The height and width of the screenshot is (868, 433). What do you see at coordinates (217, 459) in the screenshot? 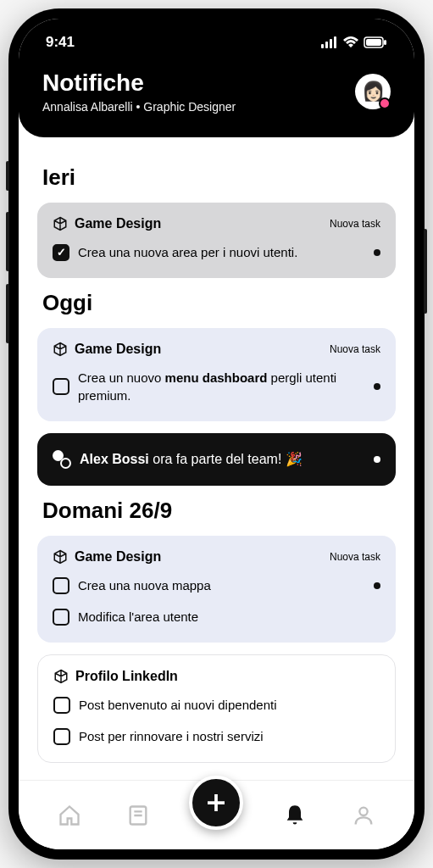
I see `card-oggi-team: Alex Bossi ora fa parte del team! 🎉` at bounding box center [217, 459].